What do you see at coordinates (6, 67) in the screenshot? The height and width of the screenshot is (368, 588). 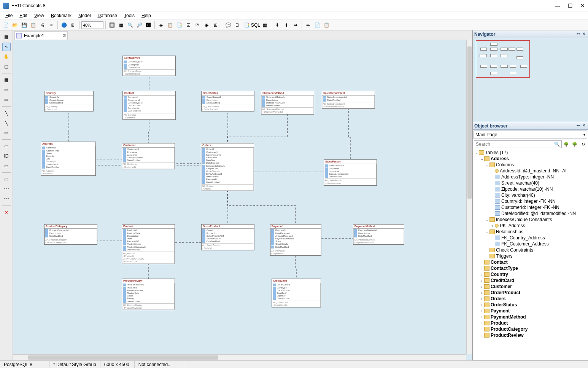 I see `tool-button: ▢` at bounding box center [6, 67].